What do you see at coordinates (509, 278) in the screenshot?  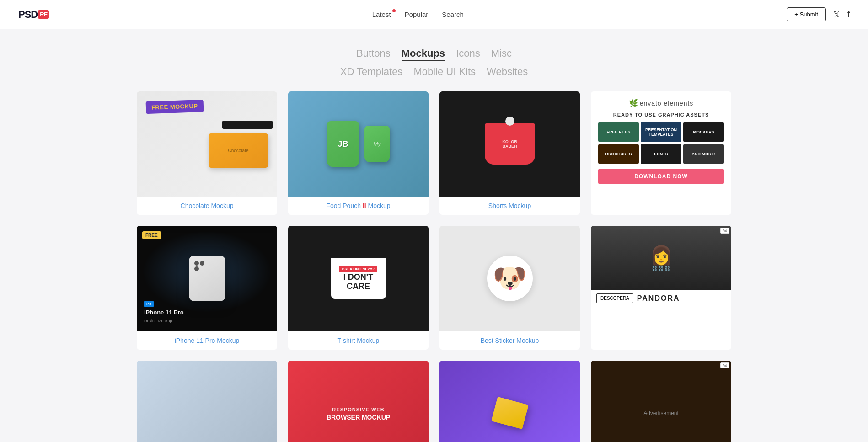 I see `dog-emoji: 🐶` at bounding box center [509, 278].